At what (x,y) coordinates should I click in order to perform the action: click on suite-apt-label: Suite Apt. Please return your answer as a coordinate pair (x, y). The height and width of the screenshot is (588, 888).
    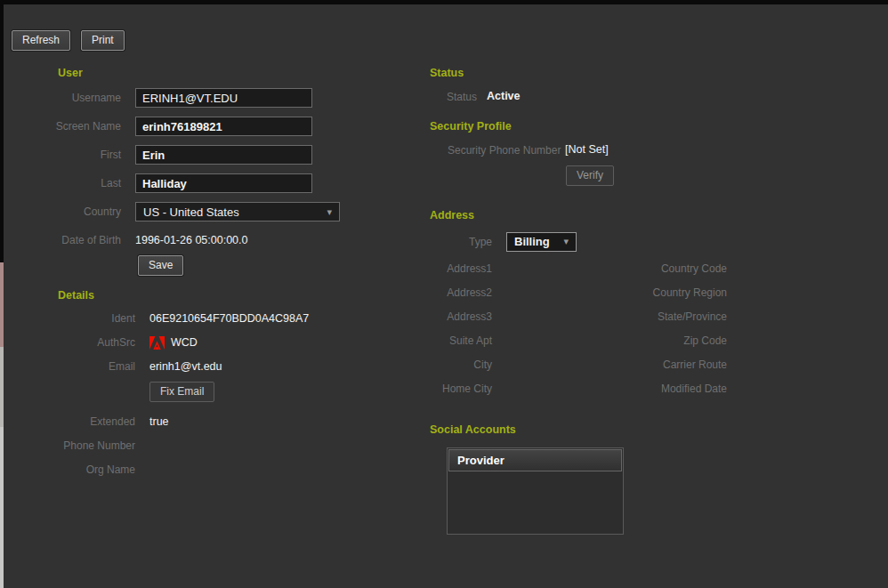
    Looking at the image, I should click on (456, 341).